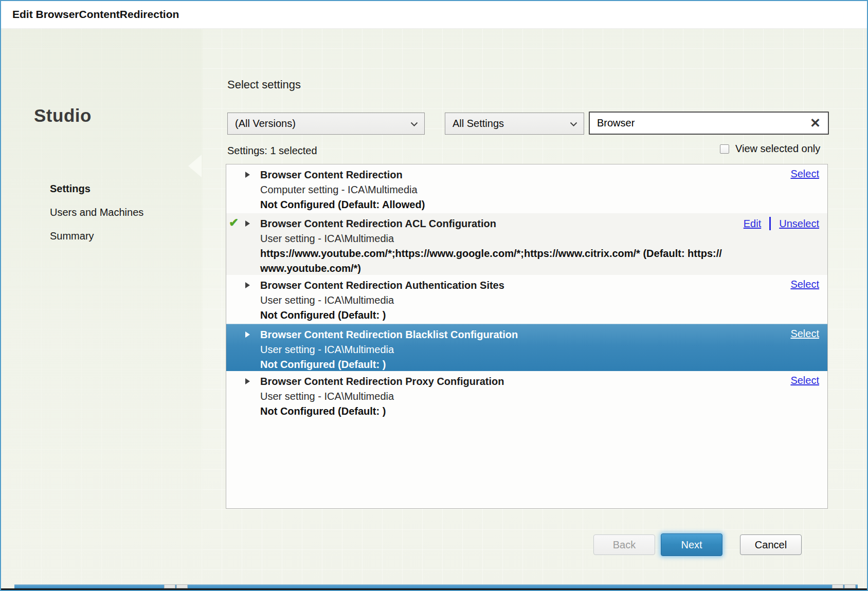 This screenshot has height=591, width=868. What do you see at coordinates (265, 123) in the screenshot?
I see `version-filter-value: (All Versions)` at bounding box center [265, 123].